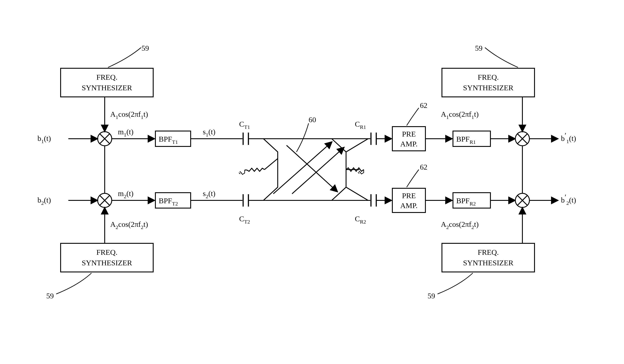 The height and width of the screenshot is (364, 624). What do you see at coordinates (209, 194) in the screenshot?
I see `label-s2: s2(t)` at bounding box center [209, 194].